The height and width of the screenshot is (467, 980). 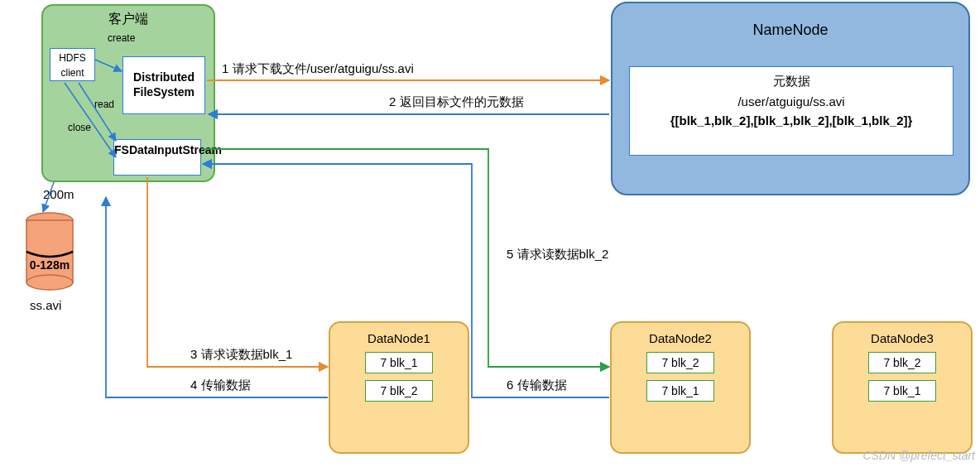 I want to click on datanode-1-block-0: 7 blk_1, so click(x=399, y=363).